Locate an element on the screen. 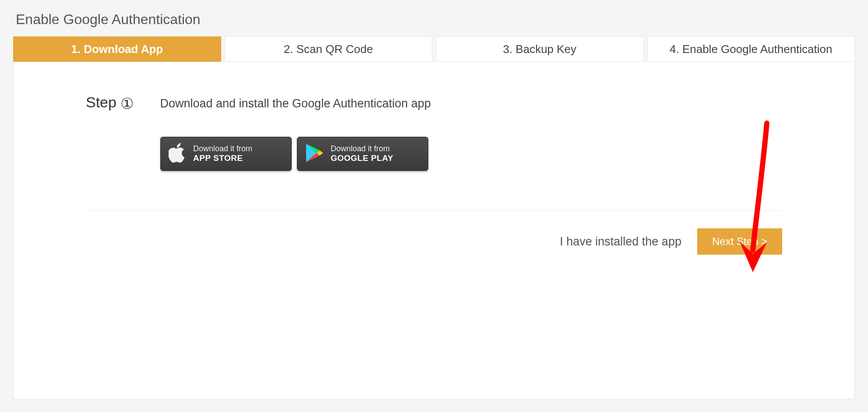 The width and height of the screenshot is (868, 412). tab-backup-key: 3. Backup Key is located at coordinates (540, 49).